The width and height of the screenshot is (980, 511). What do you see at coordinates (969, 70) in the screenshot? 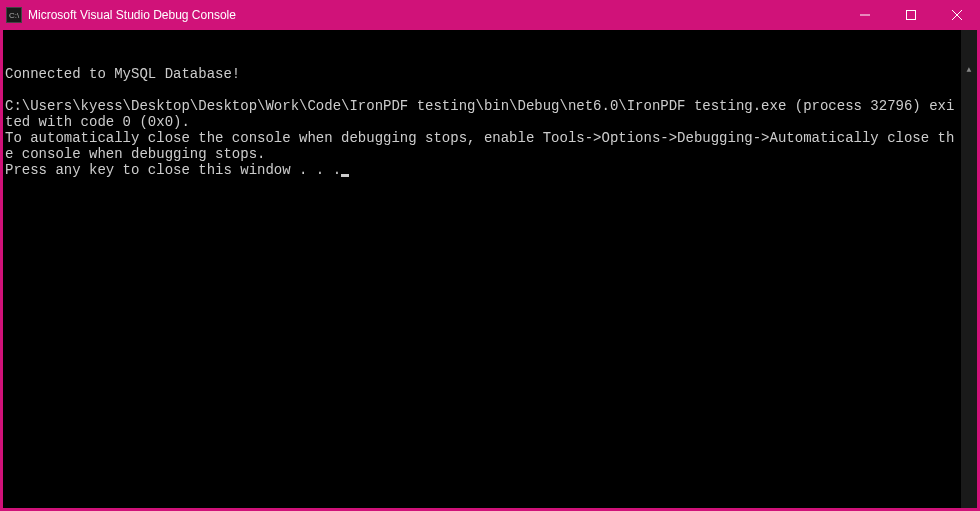
I see `scrollbar-arrow-up-icon: ▲` at bounding box center [969, 70].